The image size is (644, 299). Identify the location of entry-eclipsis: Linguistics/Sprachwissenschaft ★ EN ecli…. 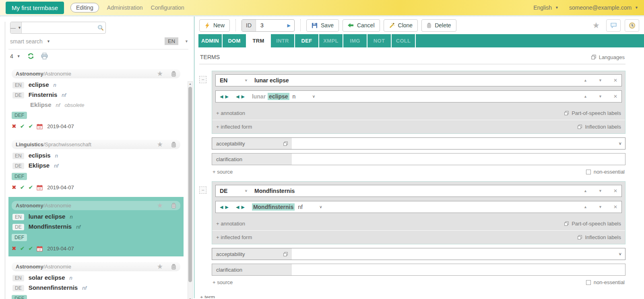
(96, 166).